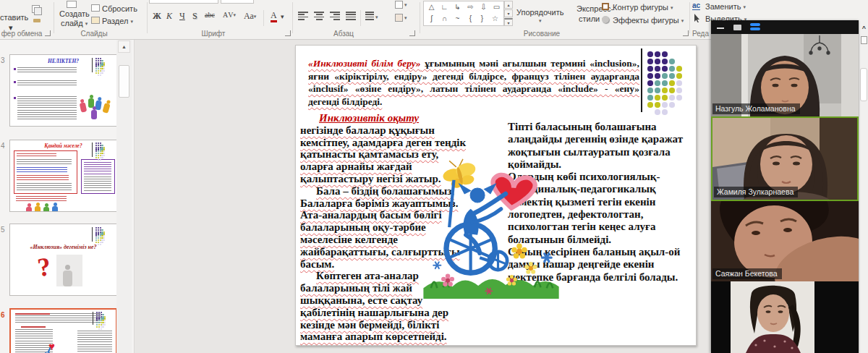 The width and height of the screenshot is (868, 353). Describe the element at coordinates (406, 5) in the screenshot. I see `text-direction-chevron-icon: ▾` at that location.